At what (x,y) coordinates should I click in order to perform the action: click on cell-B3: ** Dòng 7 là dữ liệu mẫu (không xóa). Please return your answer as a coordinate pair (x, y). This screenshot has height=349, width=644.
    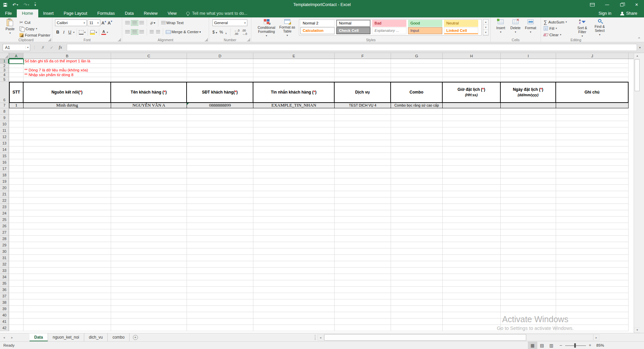
    Looking at the image, I should click on (67, 70).